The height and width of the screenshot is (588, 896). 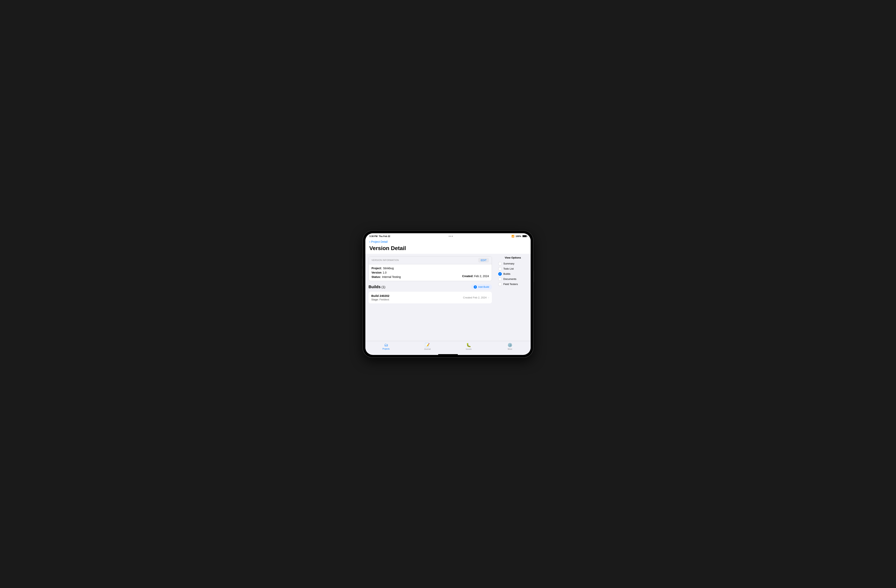 I want to click on view-options-title: View Options, so click(x=513, y=258).